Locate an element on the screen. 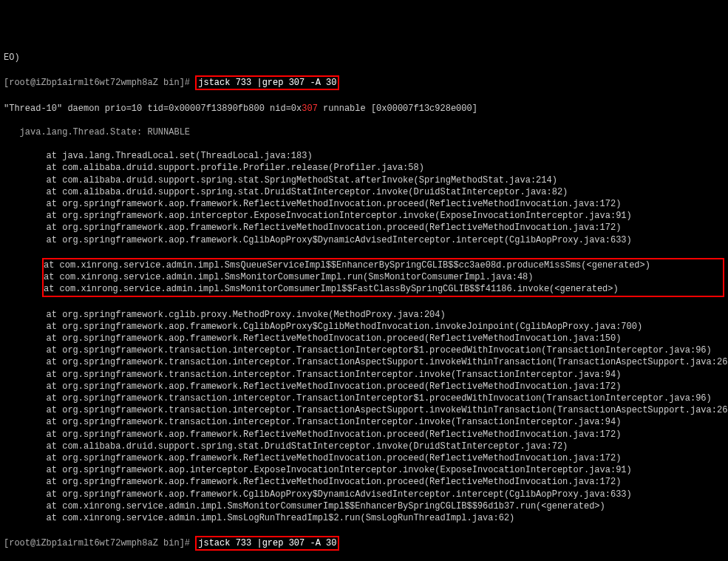 This screenshot has height=561, width=728. prompt-line-2: [root@iZbp1airmlt6wt72wmph8aZ bin]# jsta… is located at coordinates (364, 543).